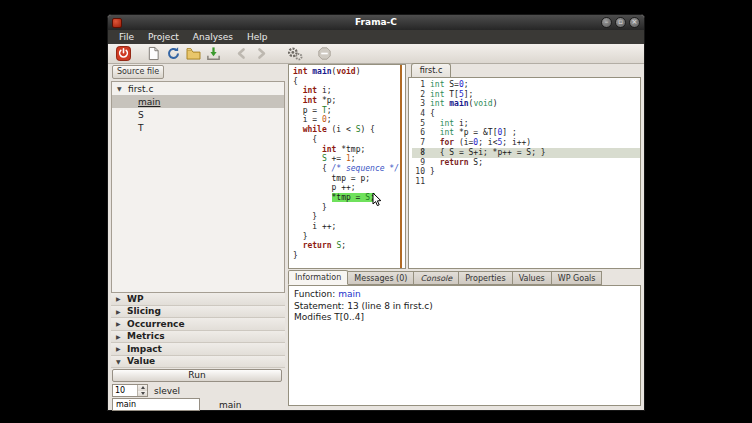  What do you see at coordinates (154, 54) in the screenshot?
I see `document-icon` at bounding box center [154, 54].